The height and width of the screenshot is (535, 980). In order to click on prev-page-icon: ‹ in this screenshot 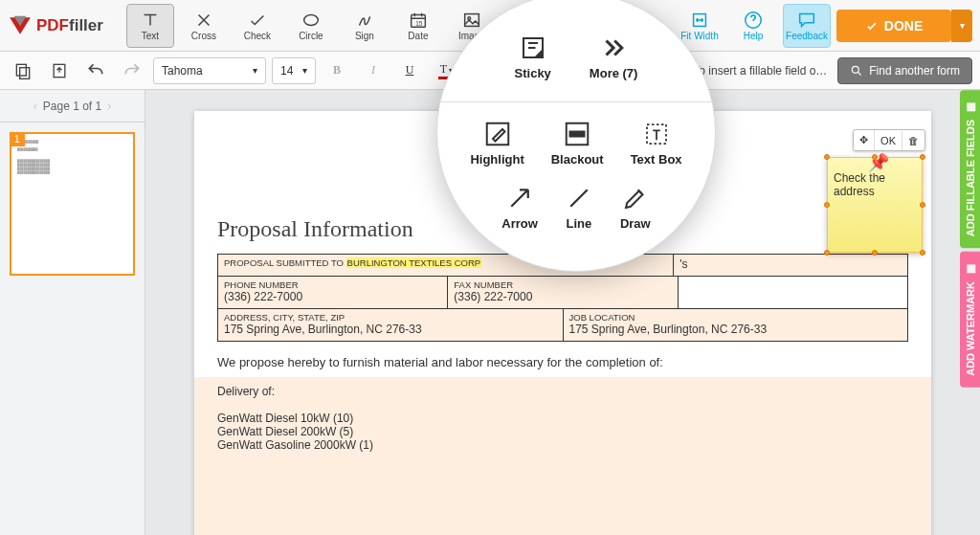, I will do `click(35, 106)`.